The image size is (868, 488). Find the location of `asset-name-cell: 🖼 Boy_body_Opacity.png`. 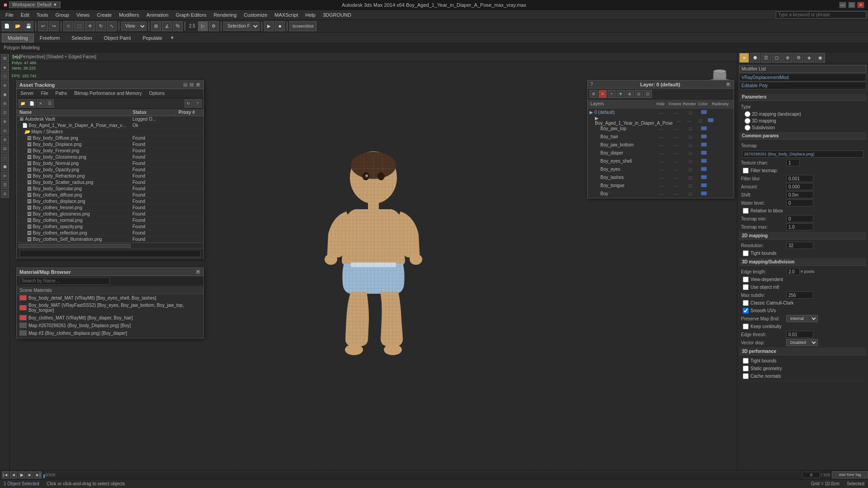

asset-name-cell: 🖼 Boy_body_Opacity.png is located at coordinates (73, 170).